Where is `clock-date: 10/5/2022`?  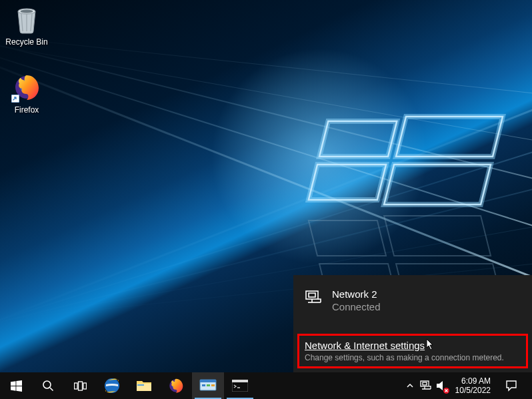
clock-date: 10/5/2022 is located at coordinates (473, 390).